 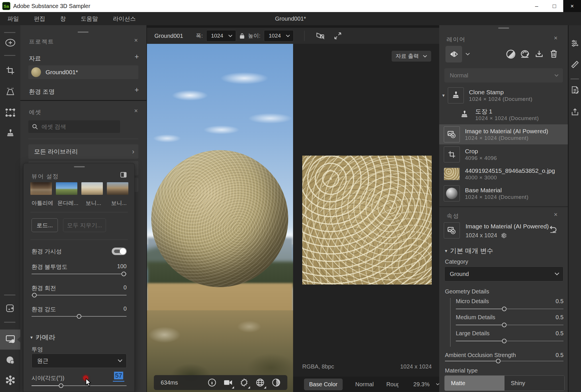 What do you see at coordinates (136, 111) in the screenshot?
I see `assets-close-icon: ×` at bounding box center [136, 111].